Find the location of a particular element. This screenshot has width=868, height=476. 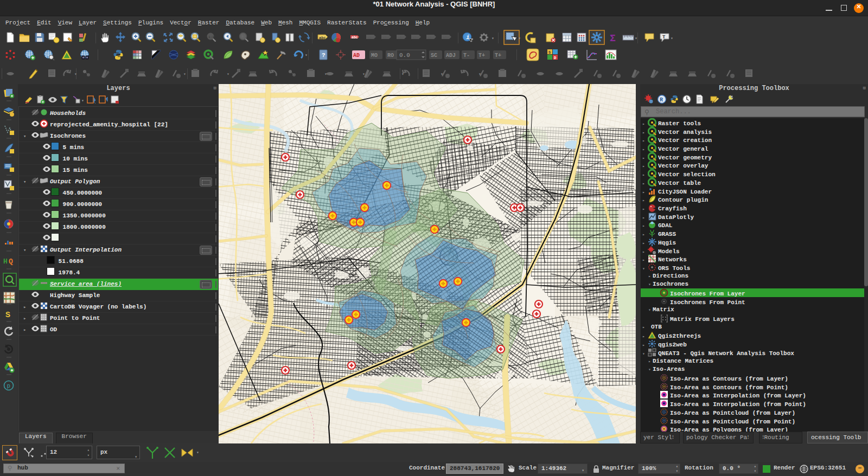

svg-text: T- is located at coordinates (467, 55).